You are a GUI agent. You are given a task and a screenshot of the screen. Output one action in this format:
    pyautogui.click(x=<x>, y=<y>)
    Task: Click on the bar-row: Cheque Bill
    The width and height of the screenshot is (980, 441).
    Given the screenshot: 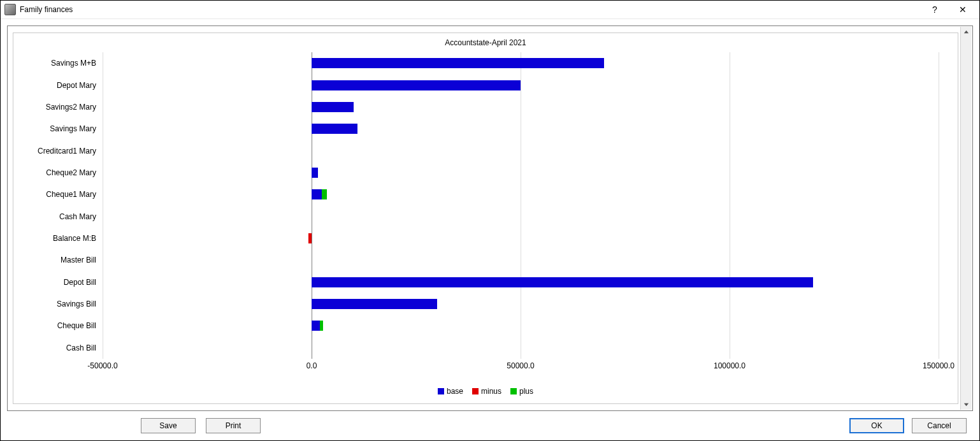 What is the action you would take?
    pyautogui.click(x=521, y=326)
    